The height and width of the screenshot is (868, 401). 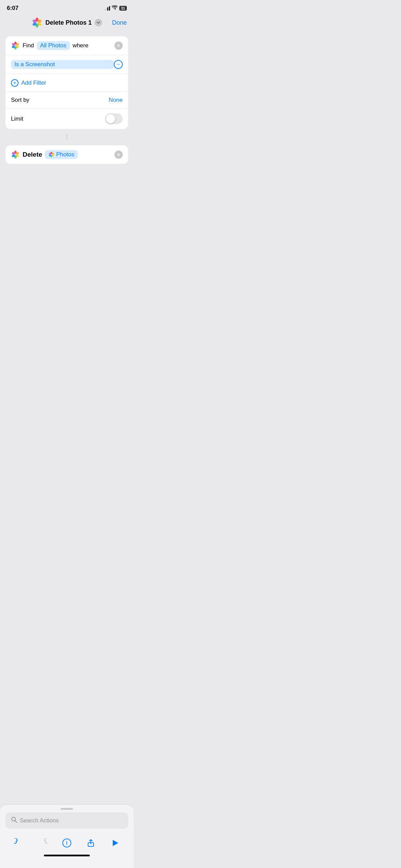 What do you see at coordinates (37, 23) in the screenshot?
I see `photos-app-icon` at bounding box center [37, 23].